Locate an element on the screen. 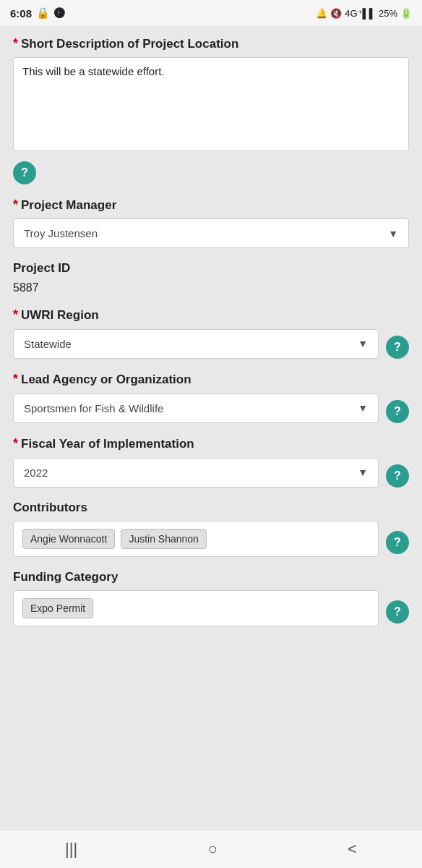  funding-tag-1: Expo Permit is located at coordinates (58, 608).